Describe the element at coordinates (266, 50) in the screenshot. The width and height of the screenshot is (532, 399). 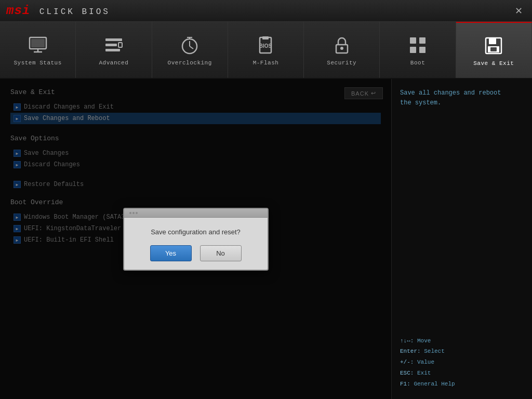
I see `navbar: System Status Advanced Overclocking` at that location.